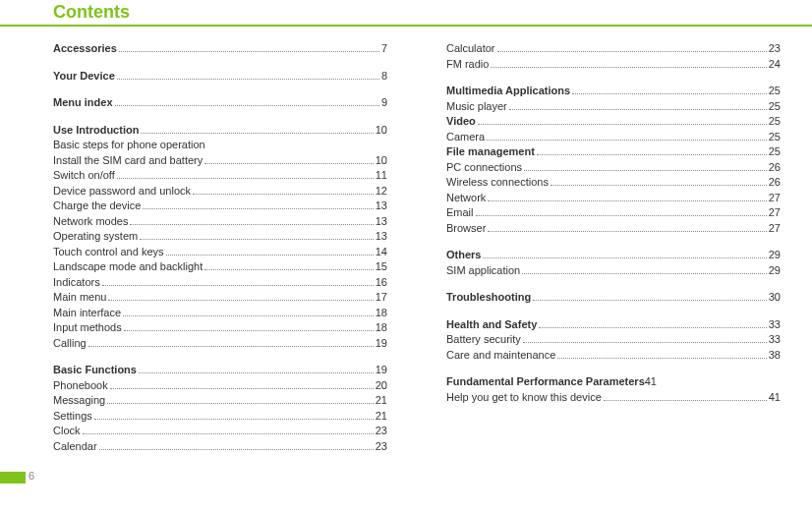 The height and width of the screenshot is (512, 812). I want to click on toc-entry: PC connections26, so click(613, 168).